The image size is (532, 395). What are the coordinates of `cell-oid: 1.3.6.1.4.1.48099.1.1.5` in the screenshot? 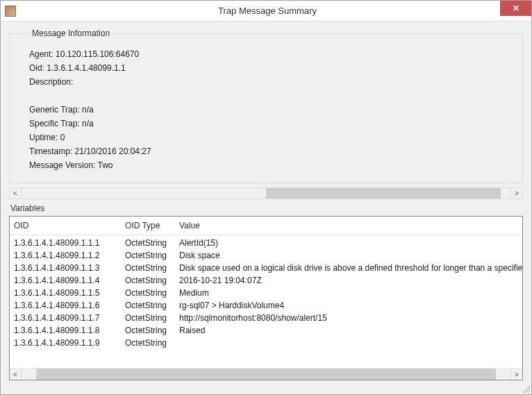 It's located at (69, 293).